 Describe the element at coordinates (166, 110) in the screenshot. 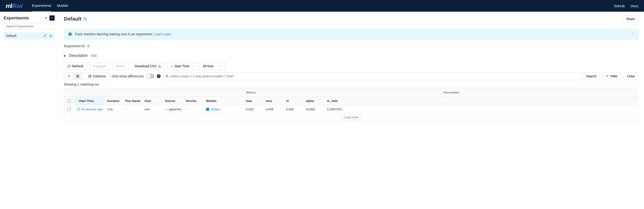

I see `notebook-icon: ▭` at that location.